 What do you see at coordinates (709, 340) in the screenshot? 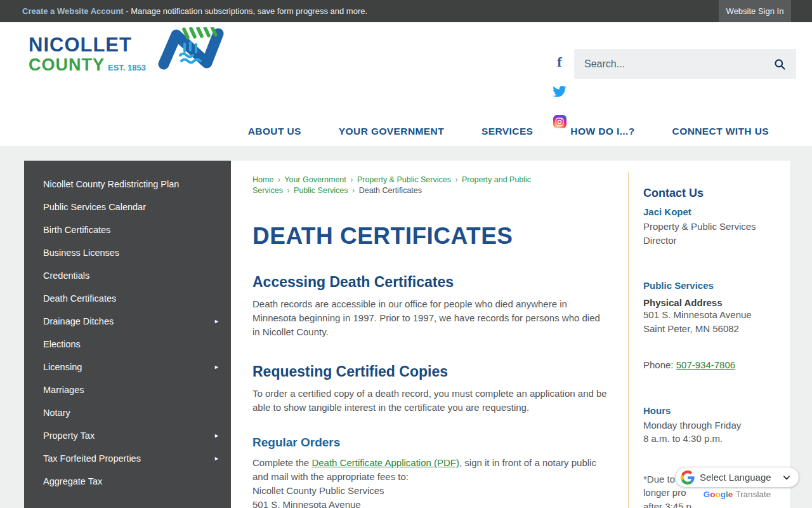
I see `contact-sidebar: Contact Us Jaci Kopet Property & Public …` at bounding box center [709, 340].